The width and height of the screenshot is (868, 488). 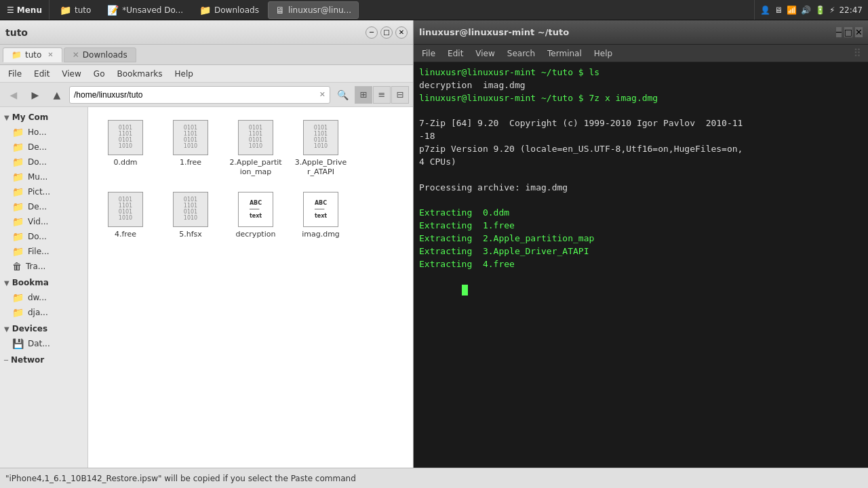 I want to click on term-menu-file: File, so click(x=429, y=54).